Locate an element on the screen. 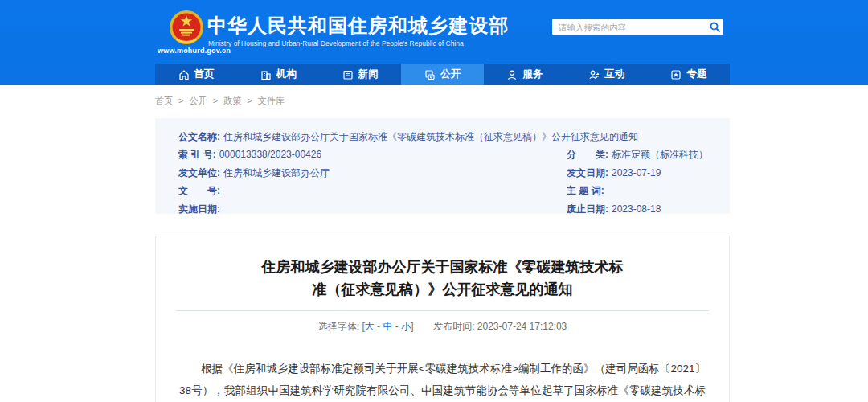 The width and height of the screenshot is (868, 402). breadcrumb-policy: 政策 is located at coordinates (232, 100).